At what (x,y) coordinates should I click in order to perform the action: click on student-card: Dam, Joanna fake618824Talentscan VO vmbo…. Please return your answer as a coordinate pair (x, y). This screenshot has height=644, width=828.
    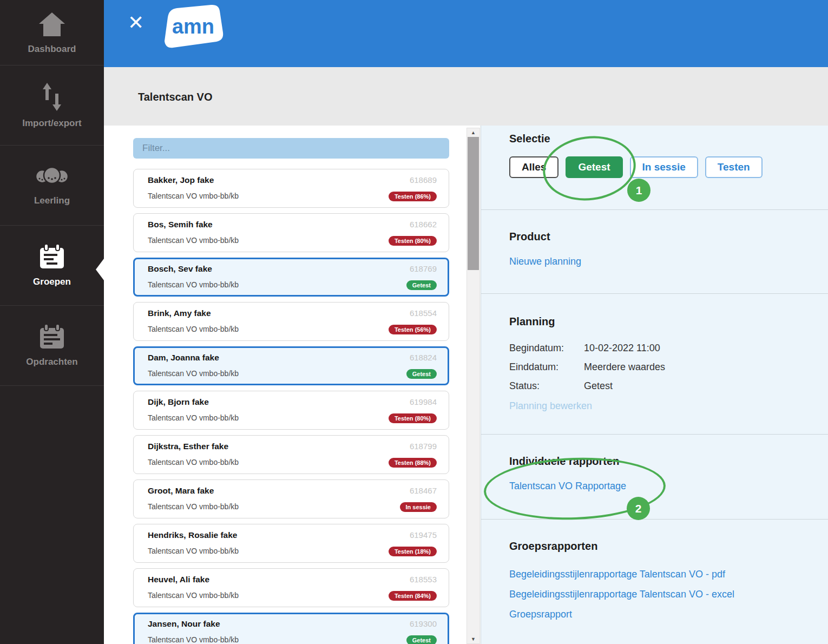
    Looking at the image, I should click on (291, 366).